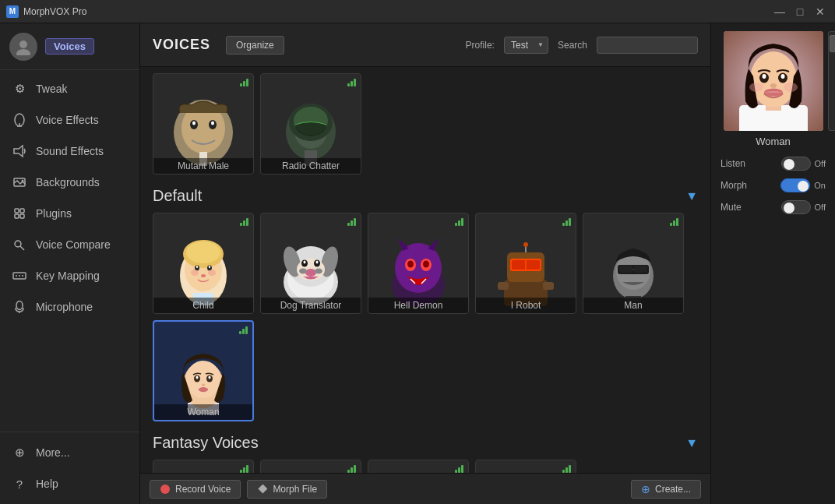 The height and width of the screenshot is (504, 835). What do you see at coordinates (803, 186) in the screenshot?
I see `morph-toggle-knob` at bounding box center [803, 186].